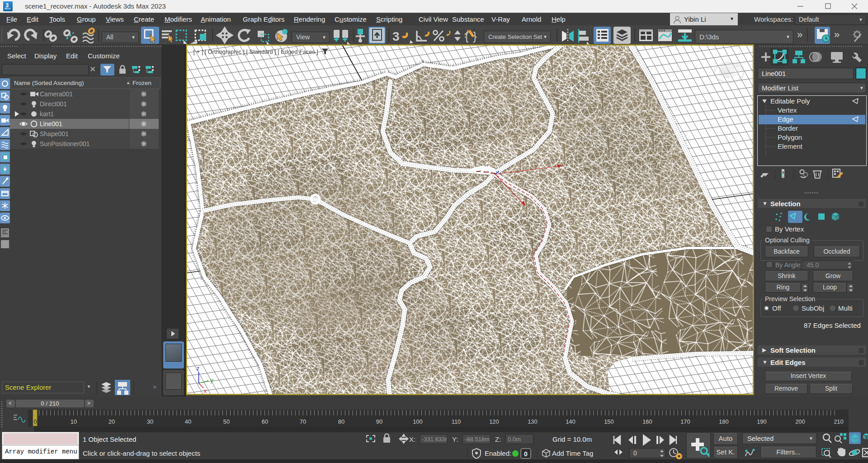 The height and width of the screenshot is (463, 868). I want to click on svg-text: 200, so click(800, 421).